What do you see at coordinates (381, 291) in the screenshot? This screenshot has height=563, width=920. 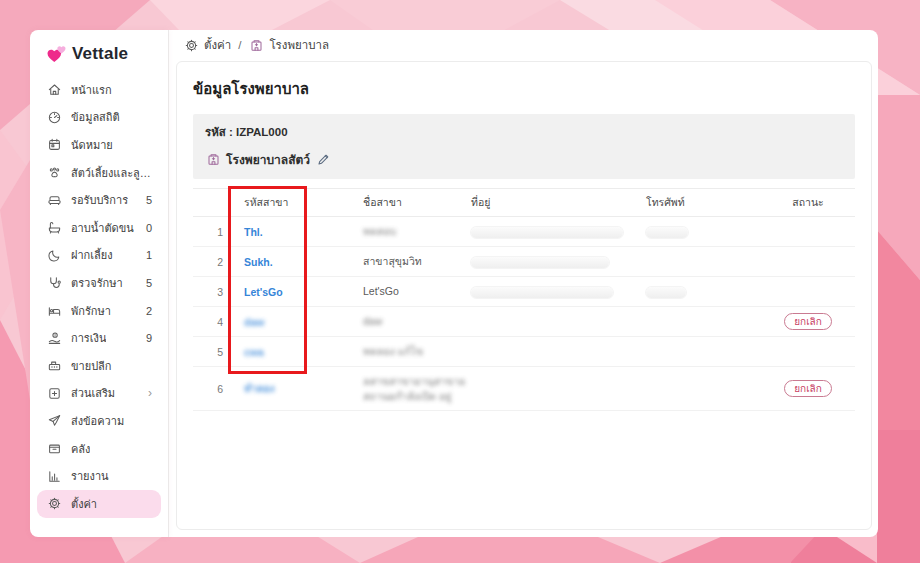 I see `branch-name: Let'sGo` at bounding box center [381, 291].